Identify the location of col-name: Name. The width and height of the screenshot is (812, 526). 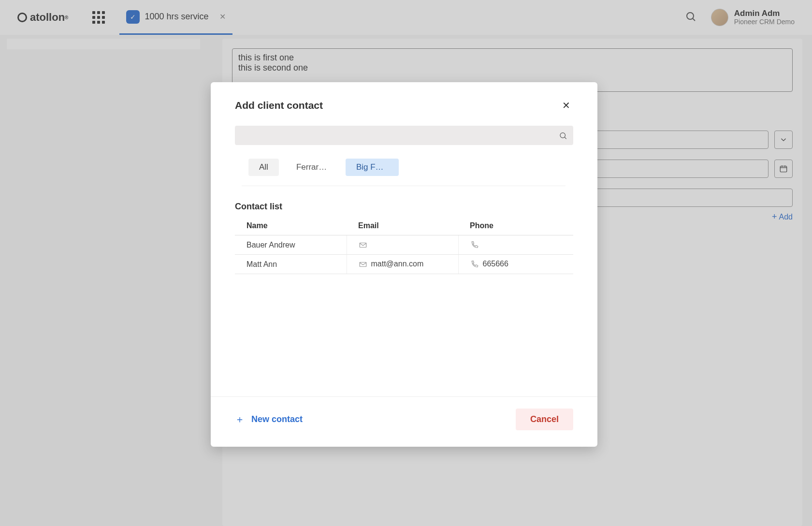
(291, 226).